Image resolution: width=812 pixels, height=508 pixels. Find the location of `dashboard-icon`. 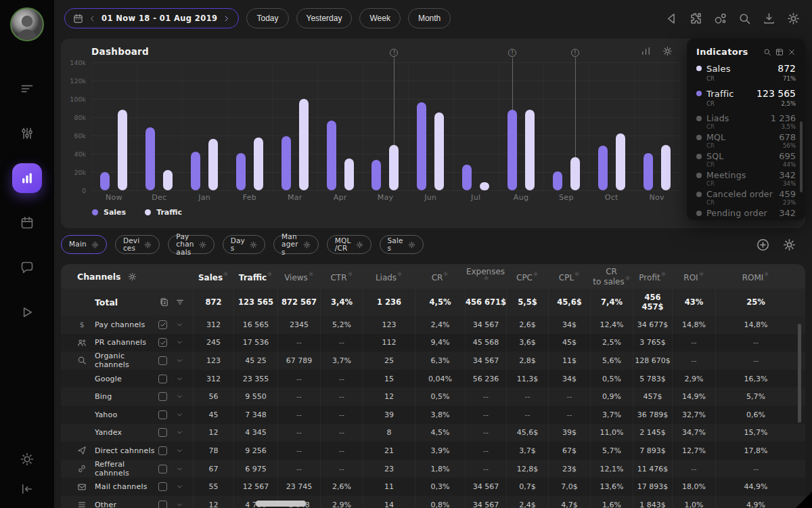

dashboard-icon is located at coordinates (27, 178).